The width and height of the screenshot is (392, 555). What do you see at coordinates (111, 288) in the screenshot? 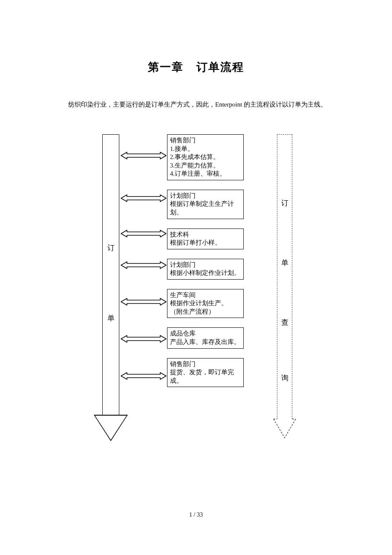
I see `order-main-arrow: 订 单` at bounding box center [111, 288].